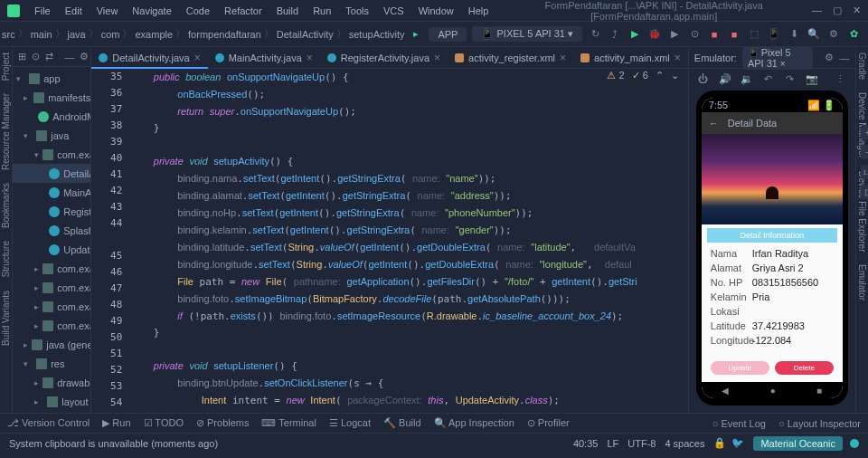  Describe the element at coordinates (52, 250) in the screenshot. I see `tree-item: UpdateAc` at that location.